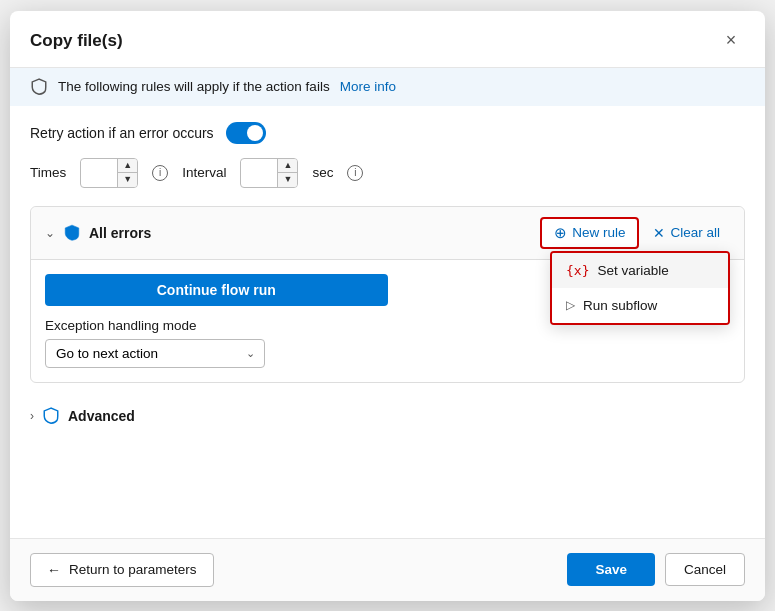 Image resolution: width=775 pixels, height=611 pixels. Describe the element at coordinates (288, 166) in the screenshot. I see `interval-increment: ▲` at that location.